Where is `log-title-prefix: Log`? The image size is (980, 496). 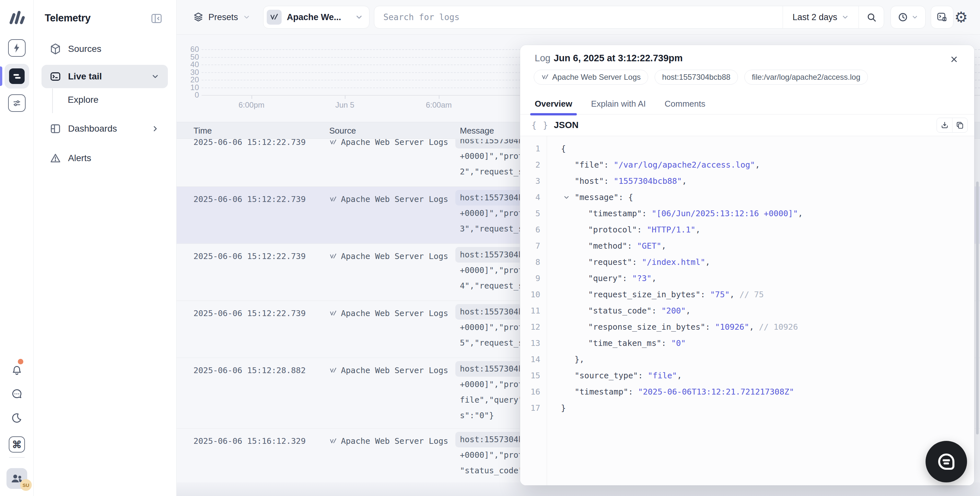 log-title-prefix: Log is located at coordinates (542, 58).